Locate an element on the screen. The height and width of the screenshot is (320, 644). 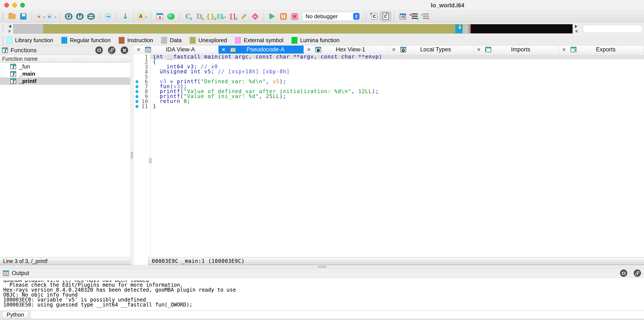
float-panel-button is located at coordinates (112, 50).